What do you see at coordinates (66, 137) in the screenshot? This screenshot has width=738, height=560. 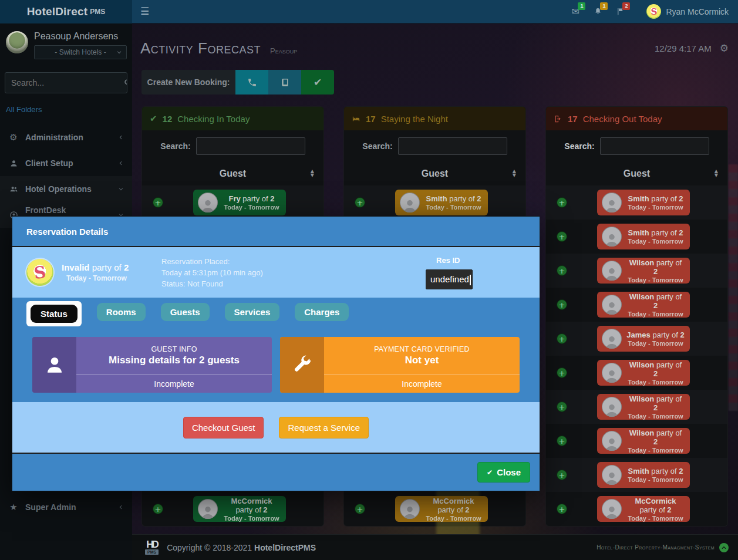 I see `sidebar-item-administration: ⚙Administration` at bounding box center [66, 137].